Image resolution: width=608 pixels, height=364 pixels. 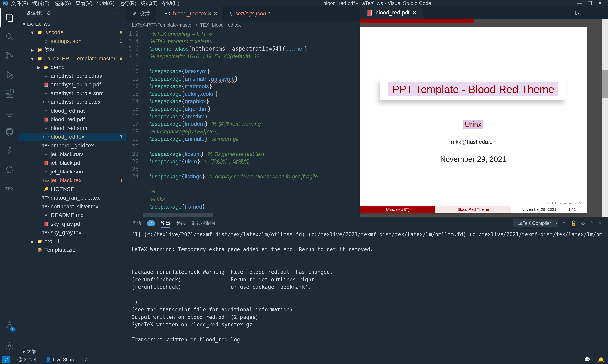 What do you see at coordinates (473, 209) in the screenshot?
I see `slide-footer: Urinx (HUST) Blood Red Theme November 29…` at bounding box center [473, 209].